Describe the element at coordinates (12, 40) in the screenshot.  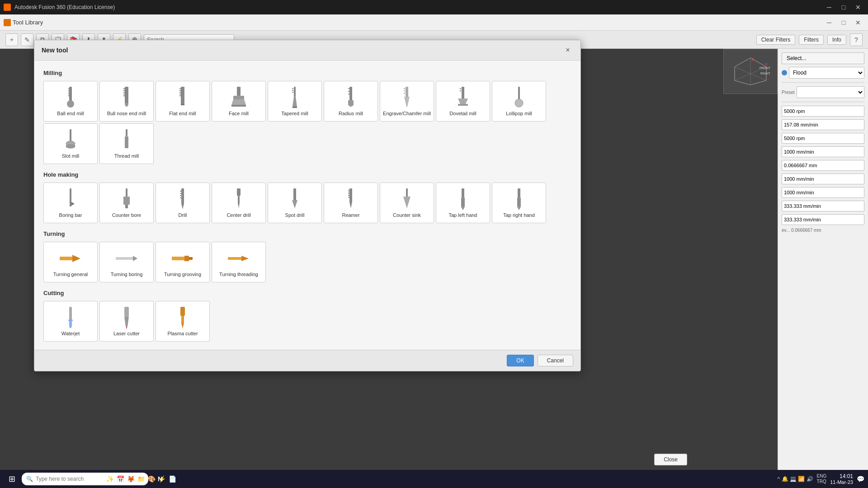
I see `add-button: ＋` at that location.